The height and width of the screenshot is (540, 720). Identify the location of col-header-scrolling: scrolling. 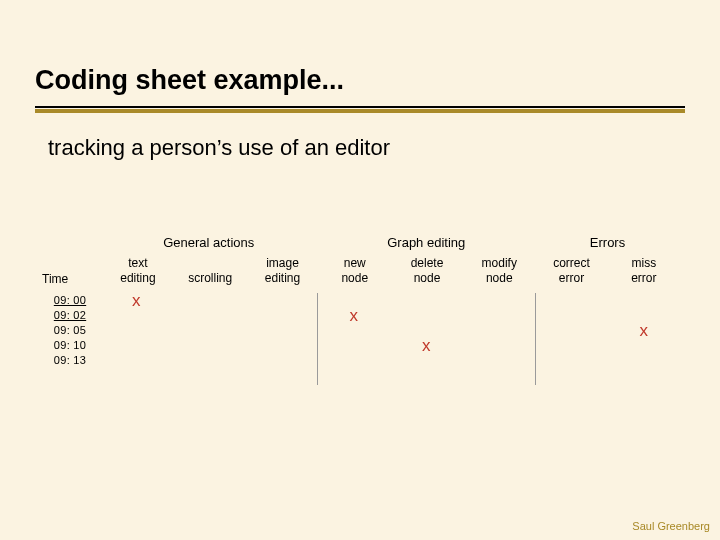
(210, 278).